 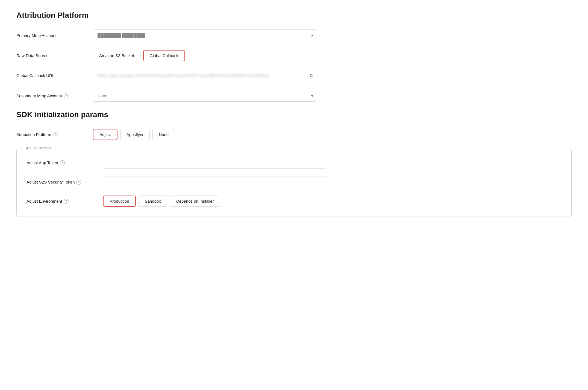 What do you see at coordinates (135, 134) in the screenshot?
I see `appsflyer-button: Appsflyer` at bounding box center [135, 134].